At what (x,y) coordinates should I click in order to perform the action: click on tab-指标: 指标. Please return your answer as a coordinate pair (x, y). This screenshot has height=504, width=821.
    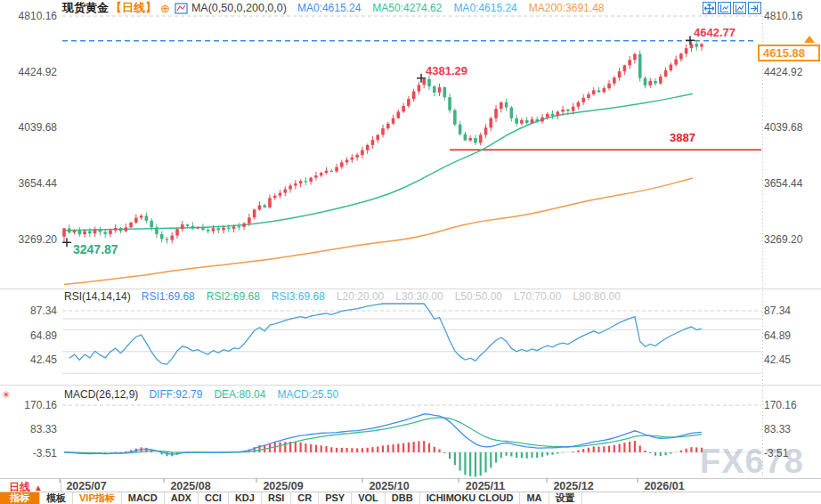
    Looking at the image, I should click on (20, 499).